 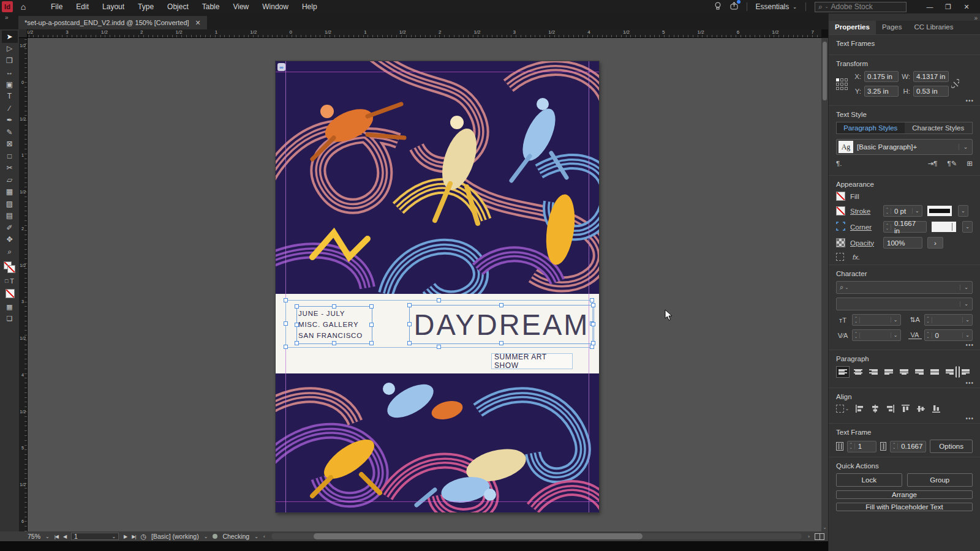 What do you see at coordinates (853, 28) in the screenshot?
I see `tab-properties: Properties` at bounding box center [853, 28].